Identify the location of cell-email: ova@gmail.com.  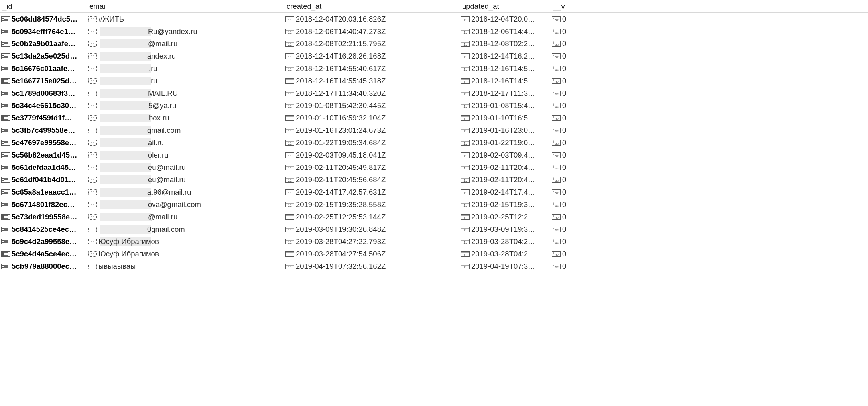
(186, 205).